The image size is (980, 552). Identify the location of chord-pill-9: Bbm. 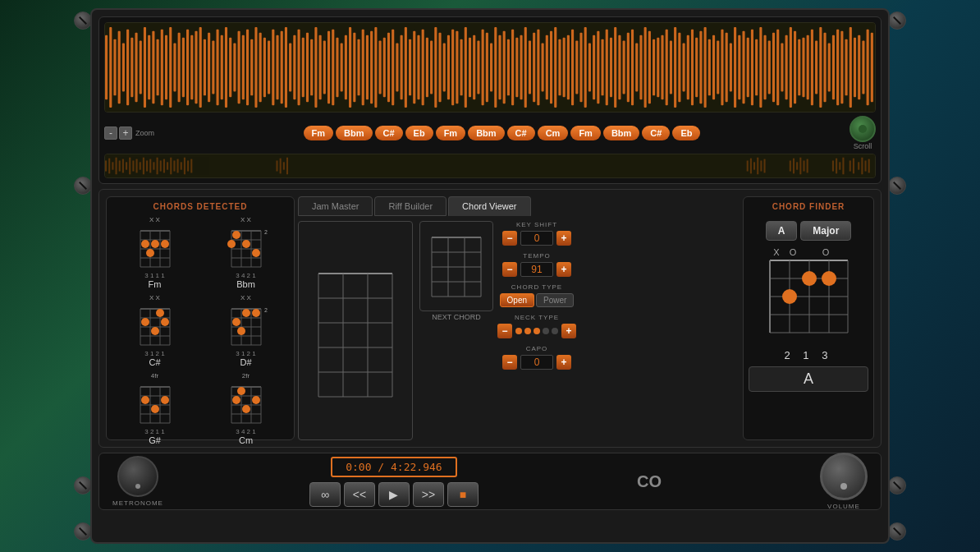
(621, 133).